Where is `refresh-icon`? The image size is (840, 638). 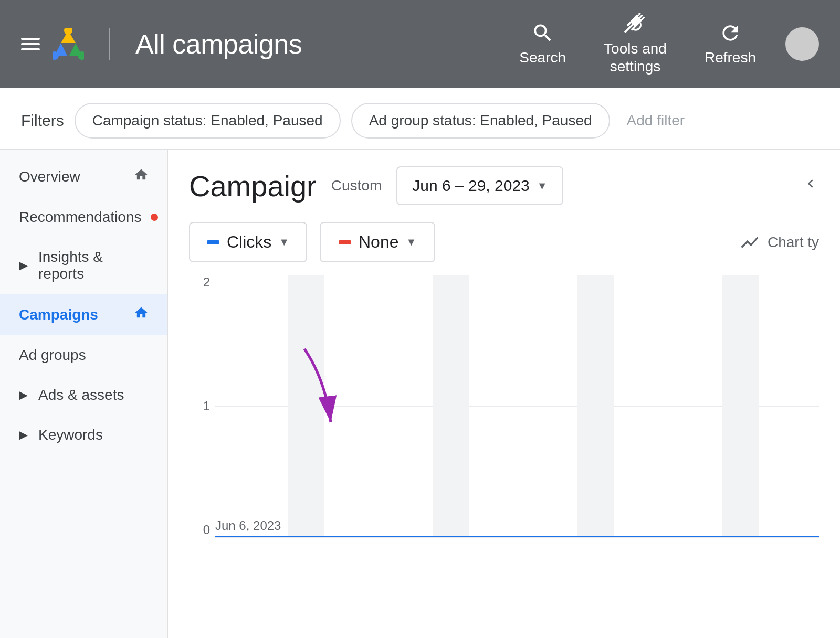 refresh-icon is located at coordinates (730, 33).